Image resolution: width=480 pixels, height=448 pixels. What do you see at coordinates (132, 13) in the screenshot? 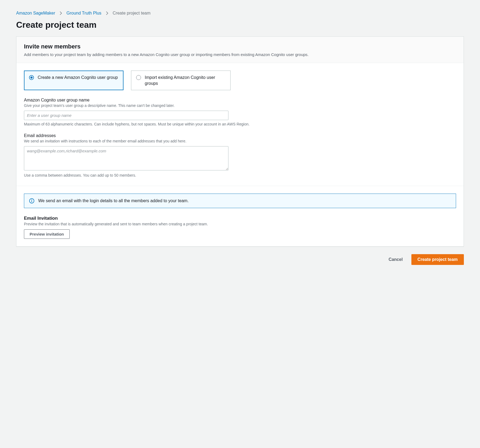
I see `breadcrumb-current: Create project team` at bounding box center [132, 13].